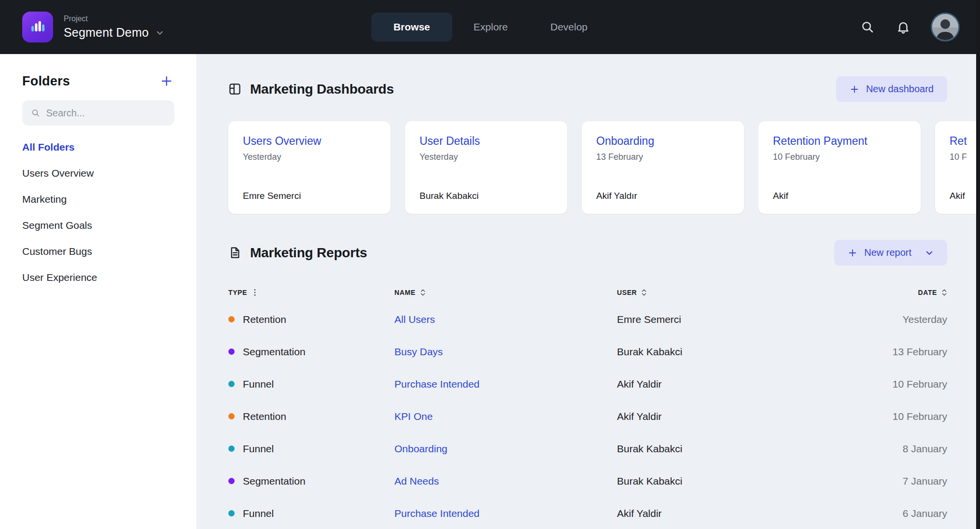  What do you see at coordinates (840, 167) in the screenshot?
I see `dashboard-card: Retention Payment 10 February Akif` at bounding box center [840, 167].